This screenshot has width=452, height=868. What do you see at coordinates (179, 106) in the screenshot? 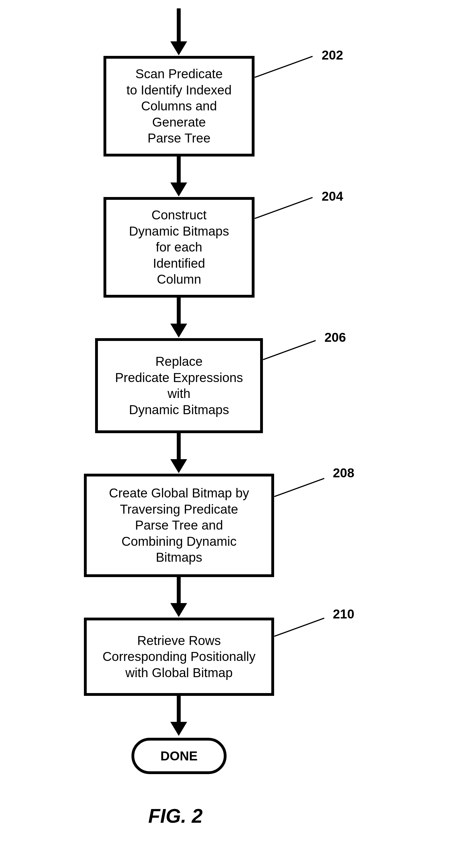
I see `step-text: Scan Predicateto Identify IndexedColumns…` at bounding box center [179, 106].